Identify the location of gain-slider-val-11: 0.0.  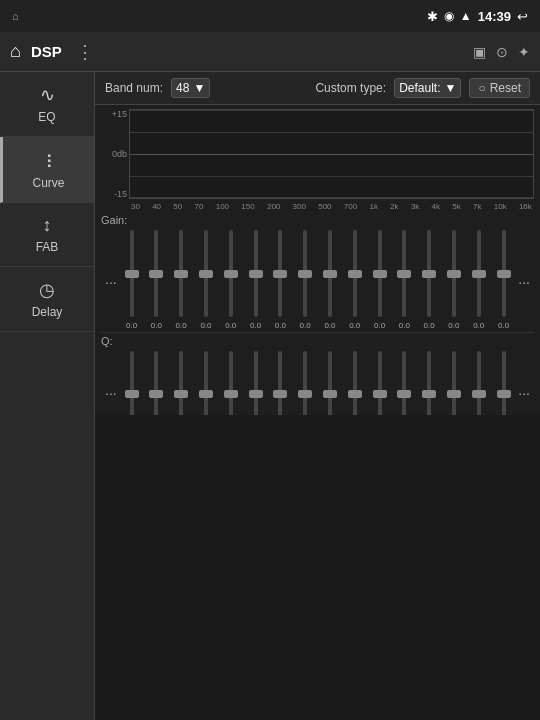
(404, 326).